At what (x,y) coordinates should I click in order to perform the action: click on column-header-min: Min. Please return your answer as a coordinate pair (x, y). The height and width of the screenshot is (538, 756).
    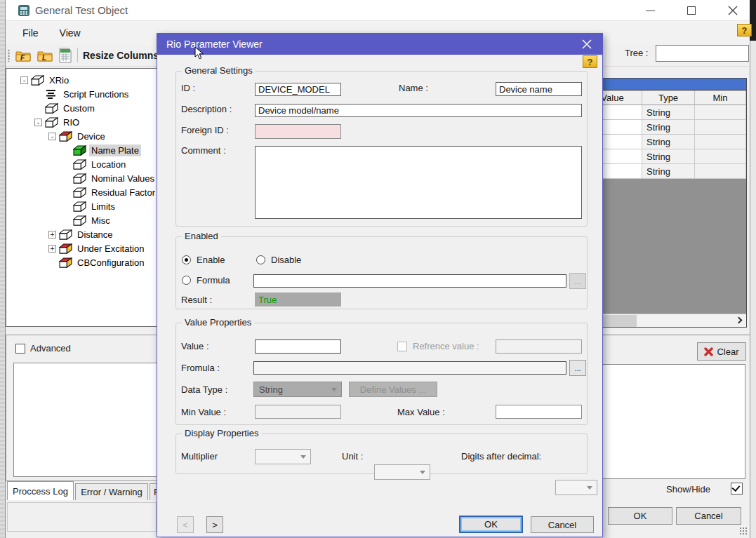
    Looking at the image, I should click on (720, 98).